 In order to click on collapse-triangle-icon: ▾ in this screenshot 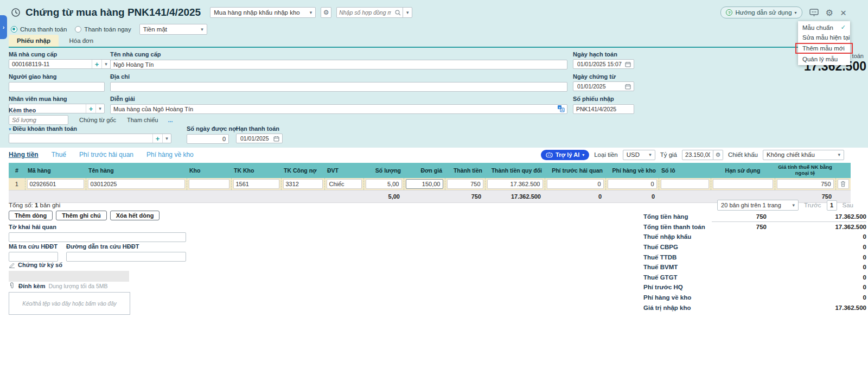, I will do `click(10, 129)`.